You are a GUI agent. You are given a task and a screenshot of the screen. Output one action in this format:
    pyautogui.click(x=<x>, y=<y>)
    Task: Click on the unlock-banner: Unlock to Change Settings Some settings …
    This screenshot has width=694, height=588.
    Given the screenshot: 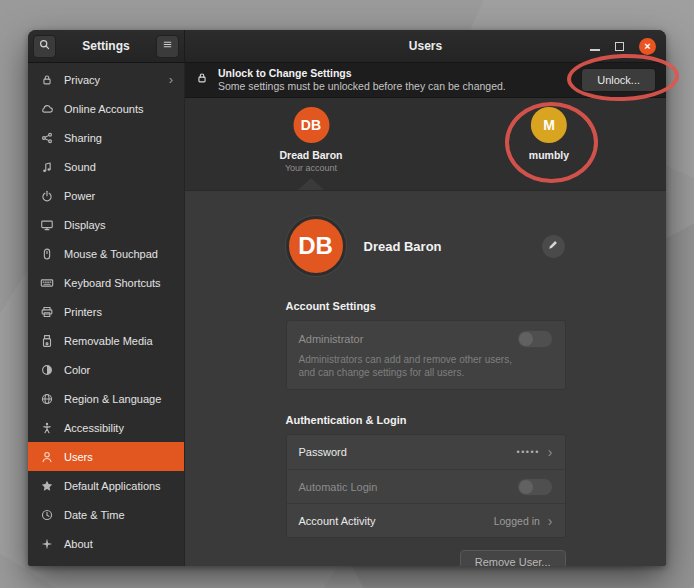 What is the action you would take?
    pyautogui.click(x=426, y=80)
    